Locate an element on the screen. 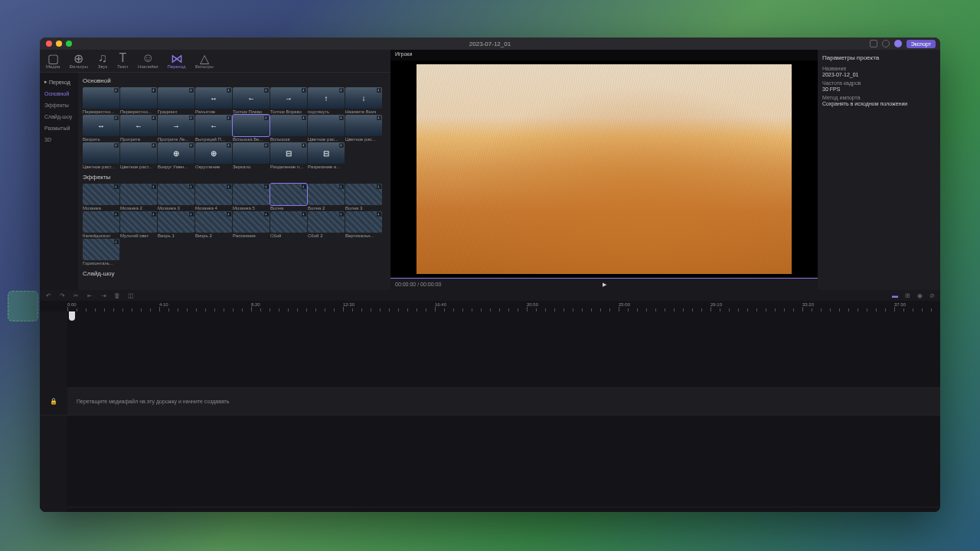 The image size is (980, 551). transition-thumb: Зеркало is located at coordinates (251, 156).